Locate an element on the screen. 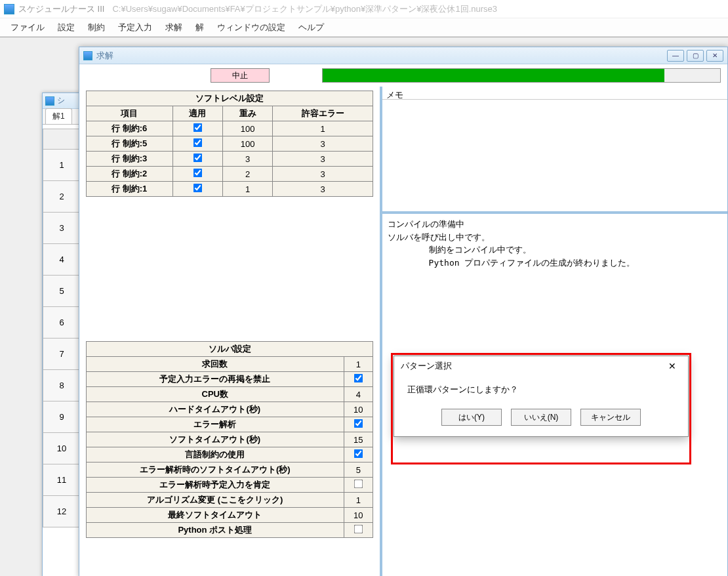 Image resolution: width=728 pixels, height=576 pixels. menu-file: ファイル is located at coordinates (28, 28).